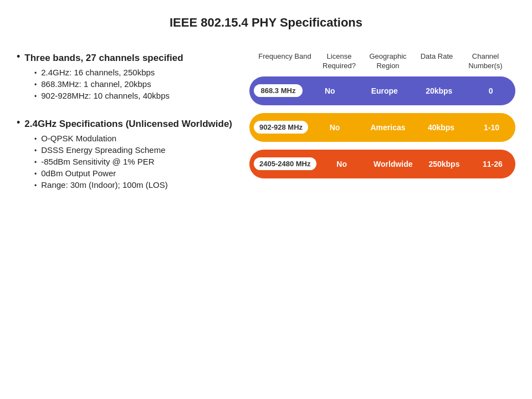 This screenshot has width=532, height=399. Describe the element at coordinates (285, 62) in the screenshot. I see `header-freq: Frequency Band` at that location.